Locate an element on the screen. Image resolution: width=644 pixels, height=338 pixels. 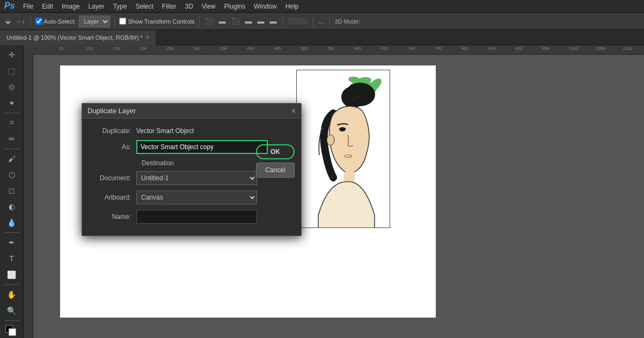
document-label: Document: is located at coordinates (114, 178).